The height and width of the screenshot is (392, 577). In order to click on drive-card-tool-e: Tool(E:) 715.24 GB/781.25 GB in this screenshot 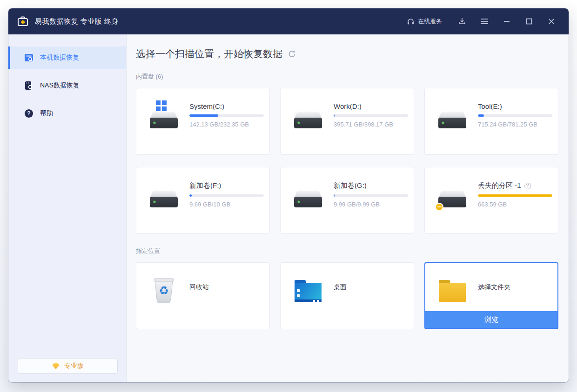, I will do `click(491, 121)`.